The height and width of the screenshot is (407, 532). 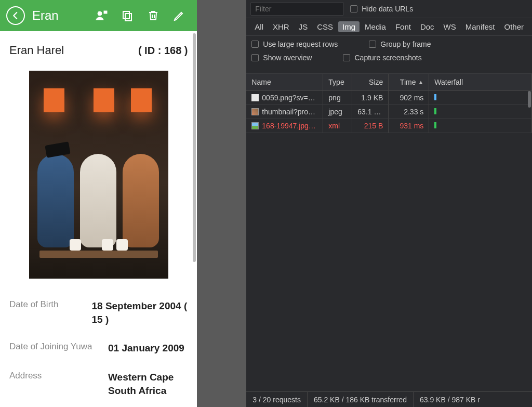 I want to click on window-gap, so click(x=221, y=204).